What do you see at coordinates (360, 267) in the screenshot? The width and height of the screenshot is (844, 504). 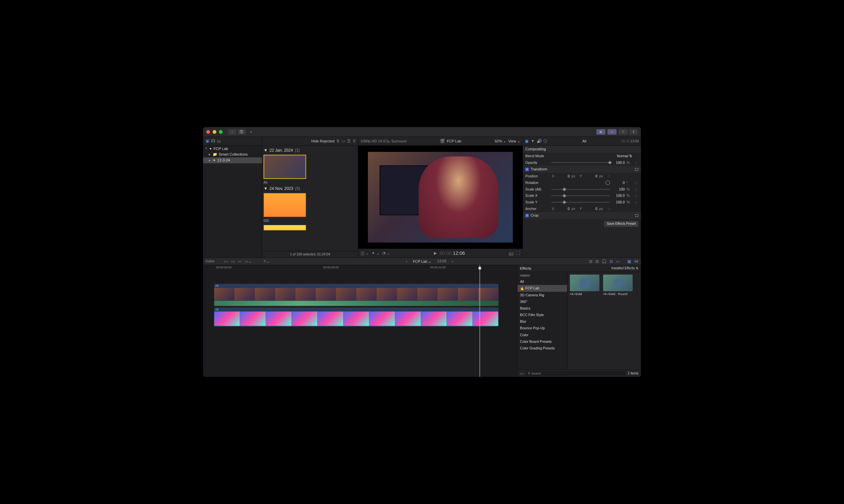 I see `timeline-ruler: 00:00:00:00 00:00:05:00 00:00:10:00` at bounding box center [360, 267].